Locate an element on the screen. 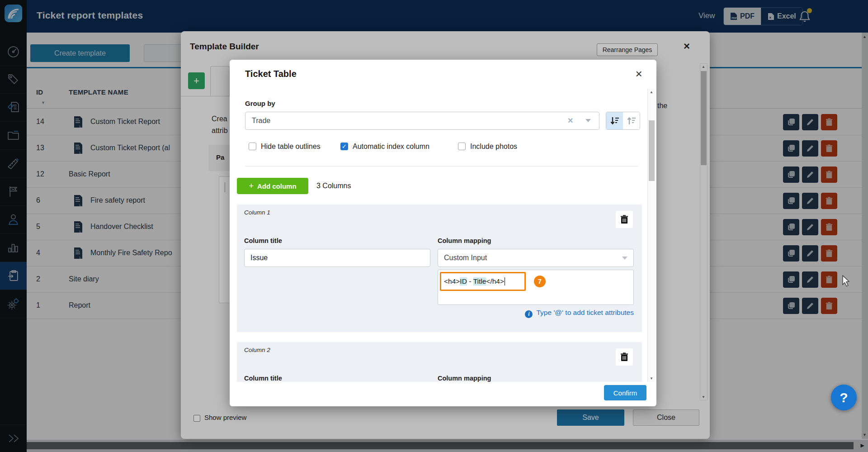 This screenshot has height=452, width=868. column-2-heading: Column 2 is located at coordinates (257, 350).